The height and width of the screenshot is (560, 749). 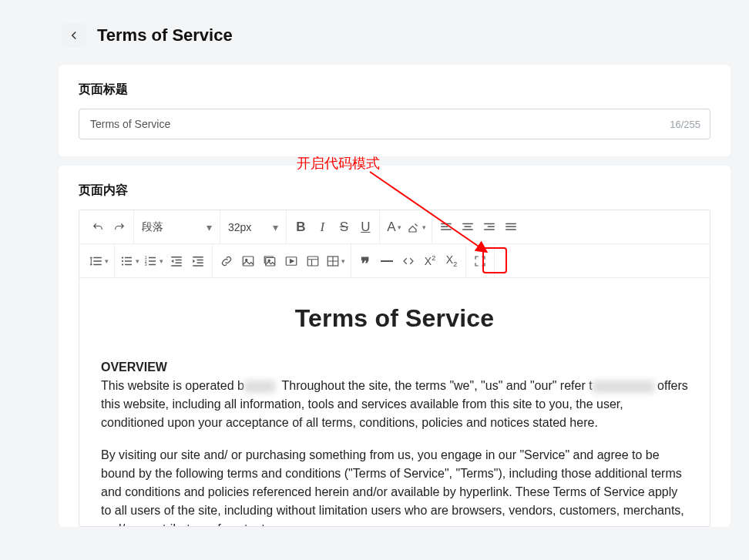 What do you see at coordinates (480, 261) in the screenshot?
I see `fullscreen-button` at bounding box center [480, 261].